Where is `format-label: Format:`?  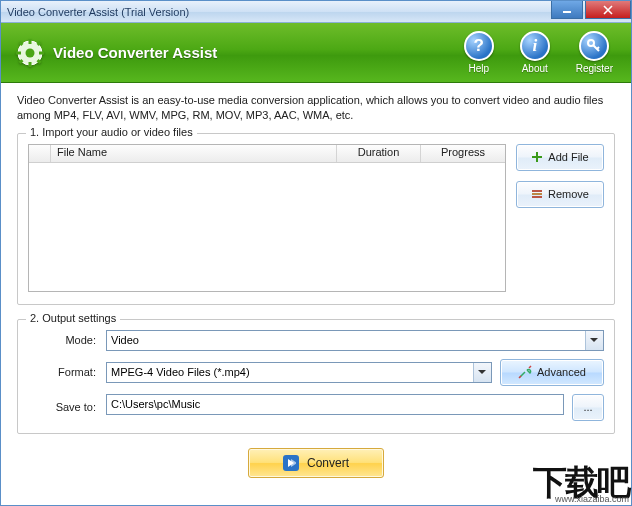 format-label: Format: is located at coordinates (63, 372).